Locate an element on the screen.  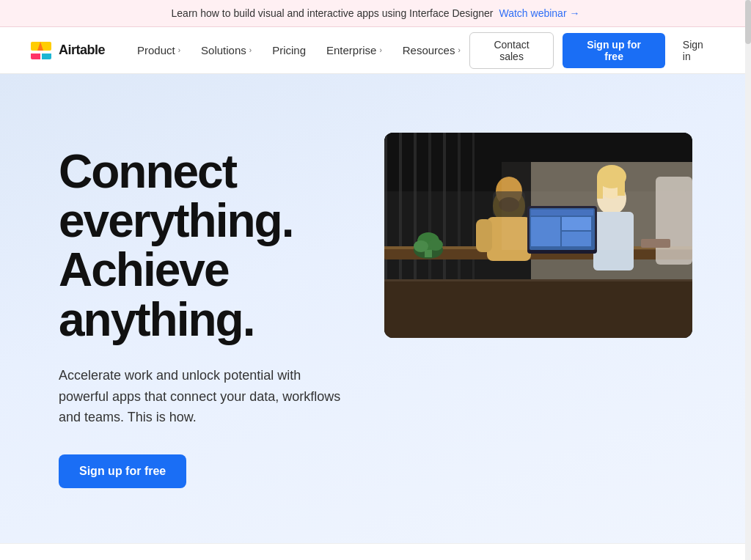
solutions-chevron-icon: › is located at coordinates (251, 50).